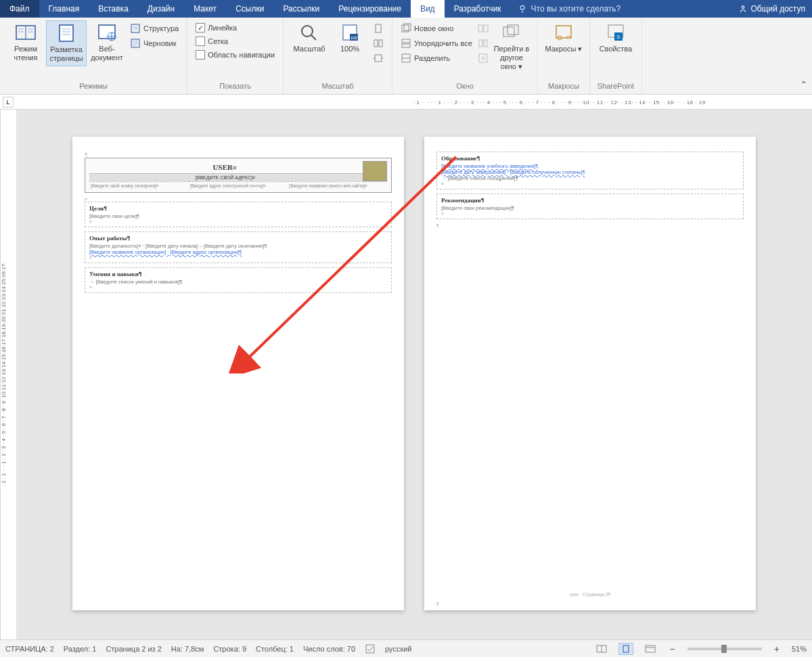  Describe the element at coordinates (238, 167) in the screenshot. I see `resume-title: USER¤` at that location.